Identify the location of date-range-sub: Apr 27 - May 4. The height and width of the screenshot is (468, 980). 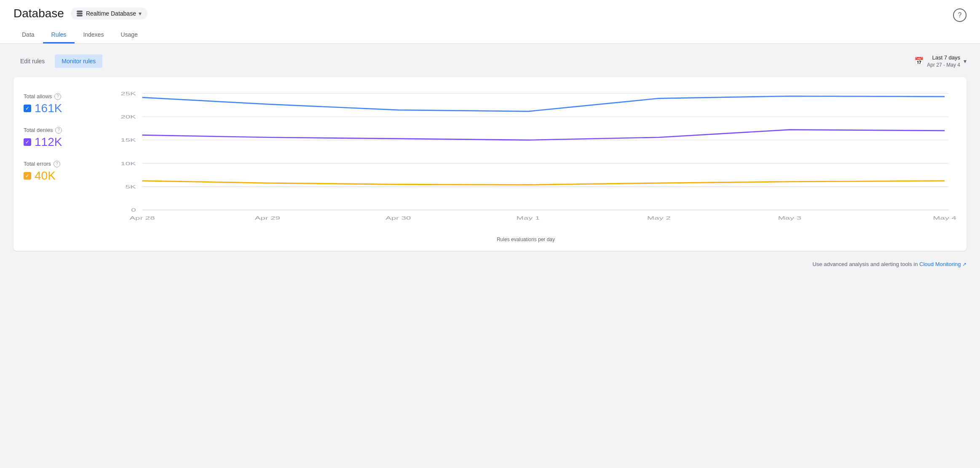
(944, 65).